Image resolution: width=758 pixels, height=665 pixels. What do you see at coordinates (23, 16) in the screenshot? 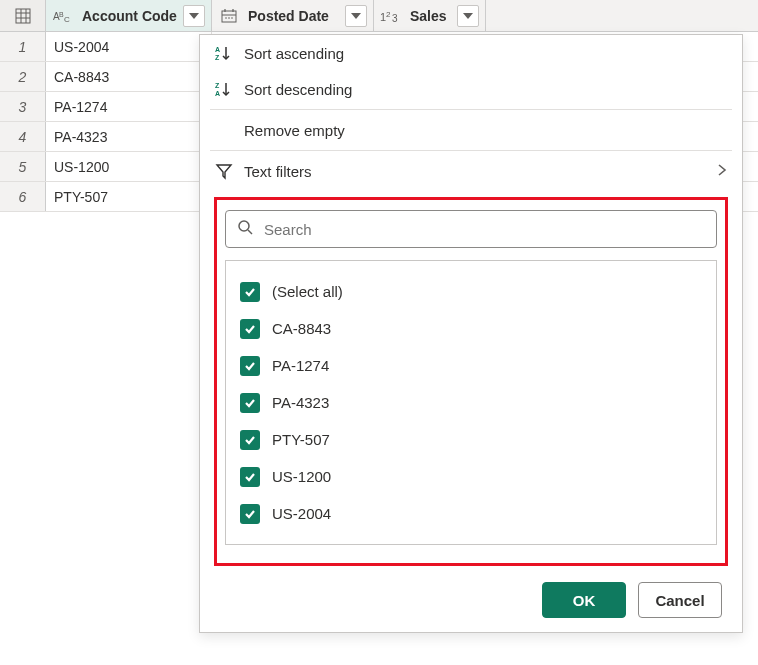
I see `select-all-table-icon` at bounding box center [23, 16].